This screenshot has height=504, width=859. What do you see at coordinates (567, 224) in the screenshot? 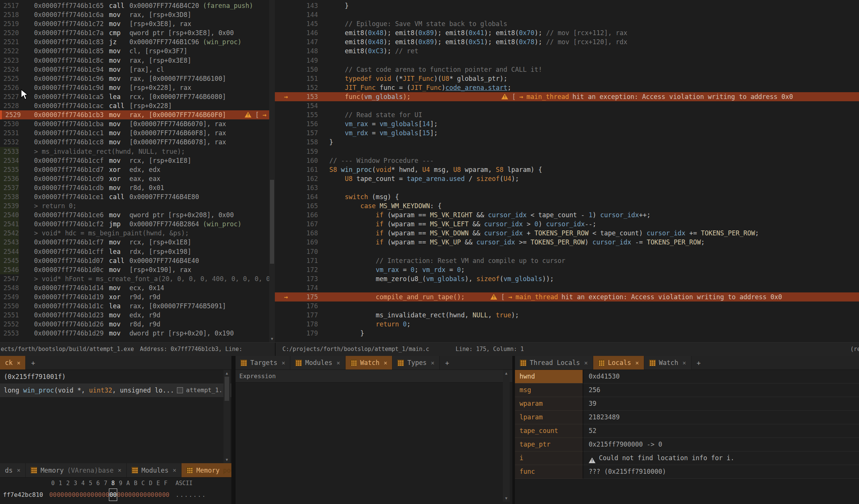
I see `source-row: 167 if (wparam == MS_VK_LEFT && cursor_i…` at bounding box center [567, 224].